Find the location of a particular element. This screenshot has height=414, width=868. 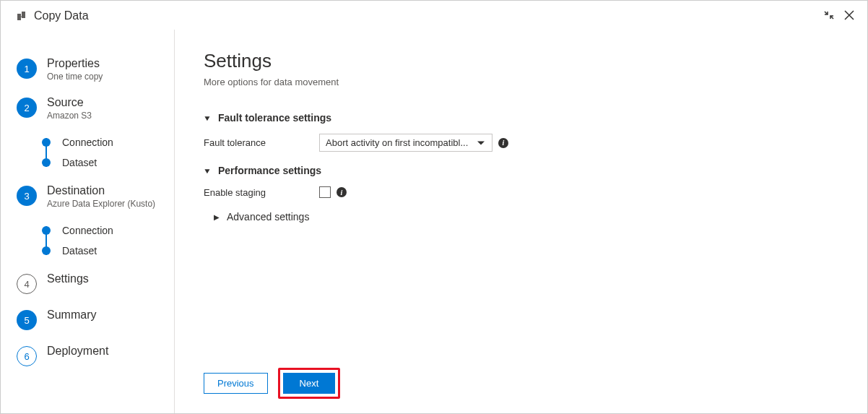

close-icon is located at coordinates (849, 16).